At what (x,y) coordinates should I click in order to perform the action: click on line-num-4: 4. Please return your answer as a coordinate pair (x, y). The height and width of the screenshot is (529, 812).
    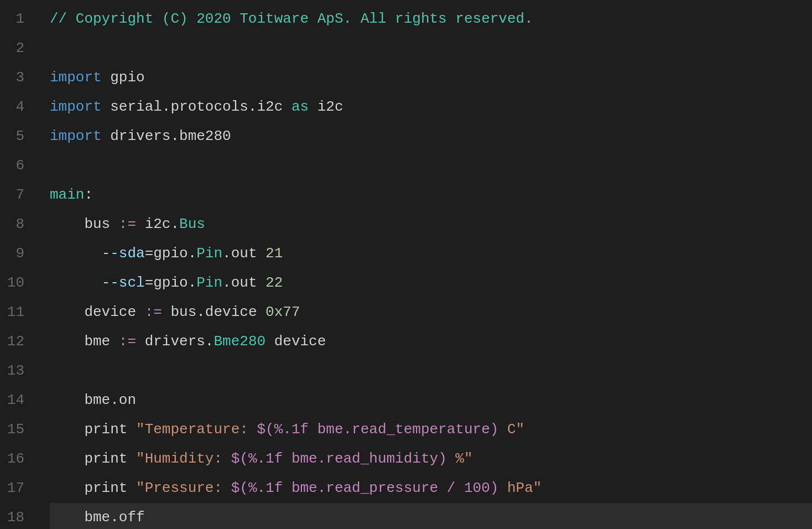
    Looking at the image, I should click on (17, 107).